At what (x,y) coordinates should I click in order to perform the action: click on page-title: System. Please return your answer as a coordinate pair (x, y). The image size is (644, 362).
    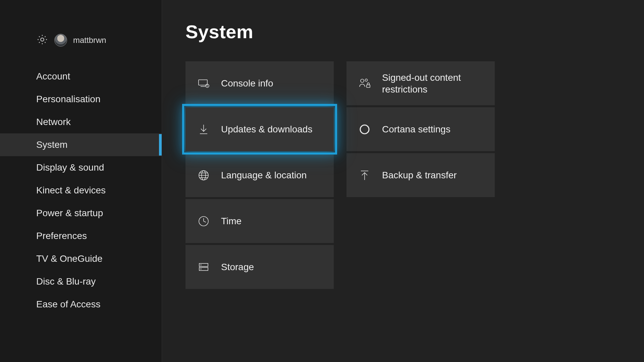
    Looking at the image, I should click on (403, 32).